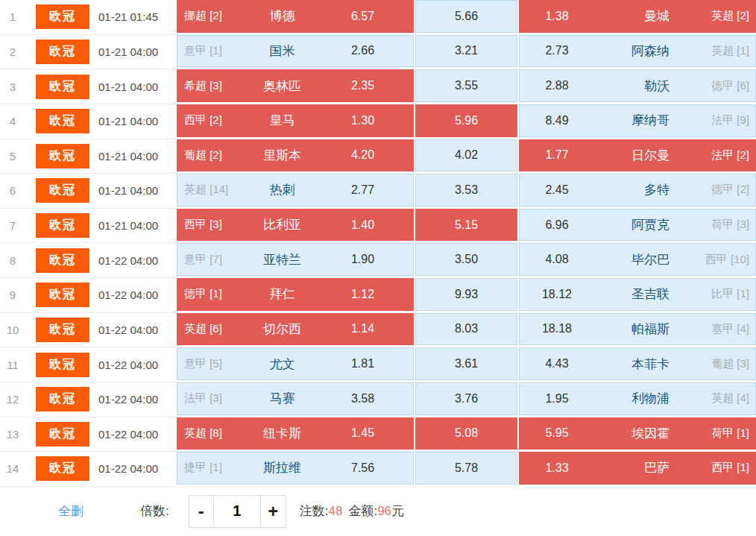 This screenshot has width=756, height=536. What do you see at coordinates (467, 468) in the screenshot?
I see `draw-odds: 5.78` at bounding box center [467, 468].